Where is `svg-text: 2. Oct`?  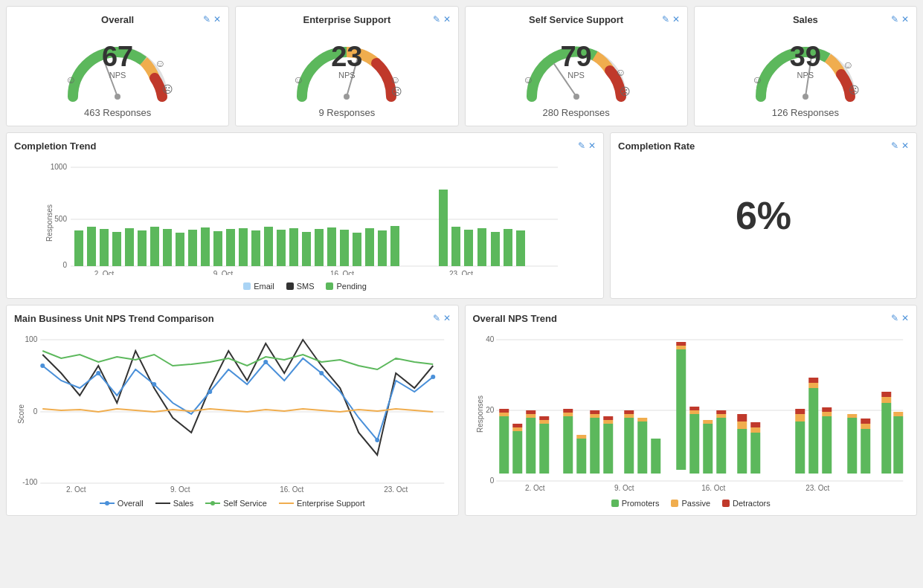 svg-text: 2. Oct is located at coordinates (104, 272).